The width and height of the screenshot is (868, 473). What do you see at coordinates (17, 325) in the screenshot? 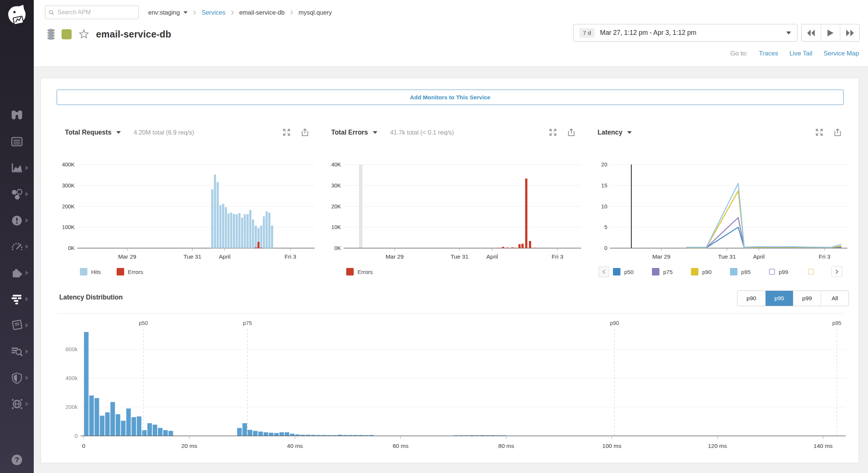
I see `sidebar-item-notebooks` at bounding box center [17, 325].